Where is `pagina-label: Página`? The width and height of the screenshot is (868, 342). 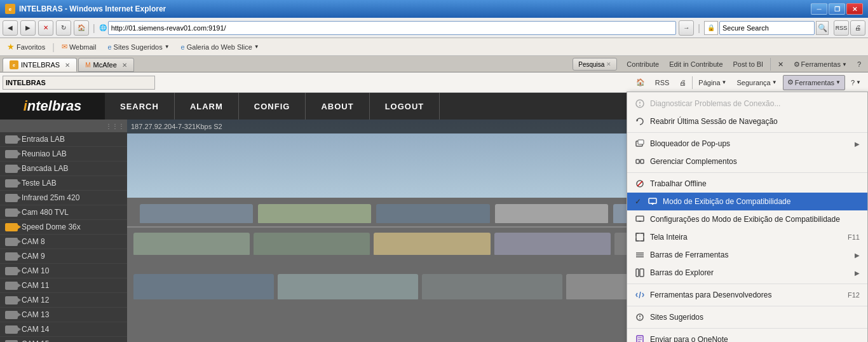
pagina-label: Página is located at coordinates (709, 83).